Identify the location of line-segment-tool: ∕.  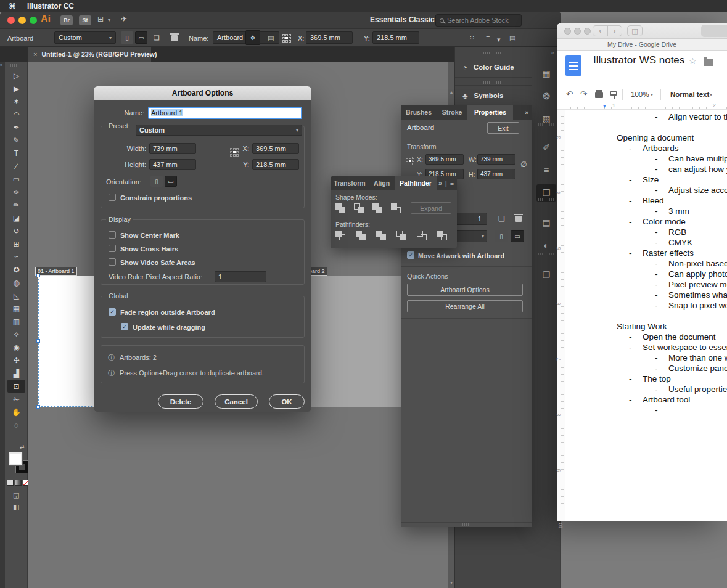
(16, 166).